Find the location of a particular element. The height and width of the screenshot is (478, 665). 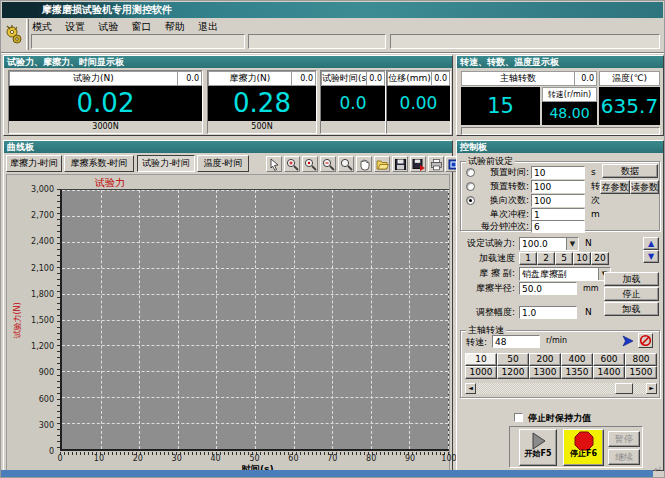

load-speed-5: 5 is located at coordinates (564, 258).